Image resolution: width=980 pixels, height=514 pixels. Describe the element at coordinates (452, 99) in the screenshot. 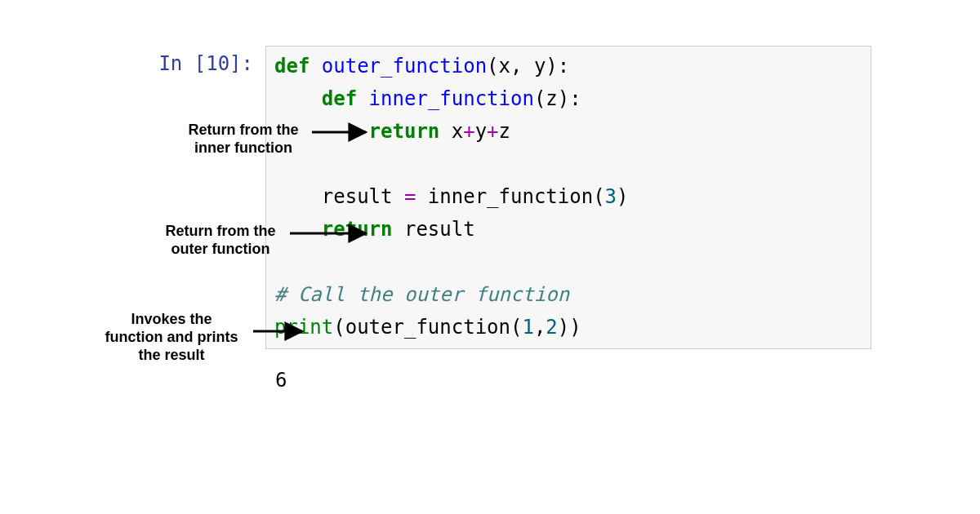

I see `function-name-inner: inner_function` at that location.